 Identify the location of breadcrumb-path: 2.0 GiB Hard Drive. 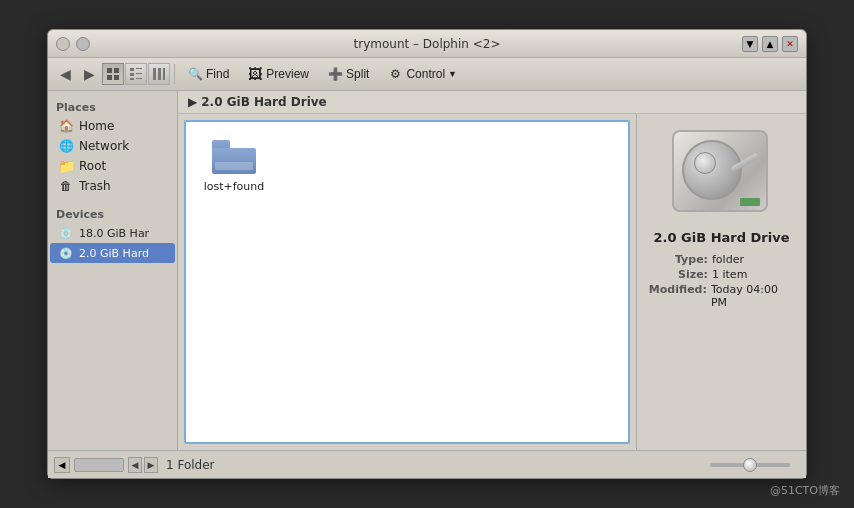
(264, 102).